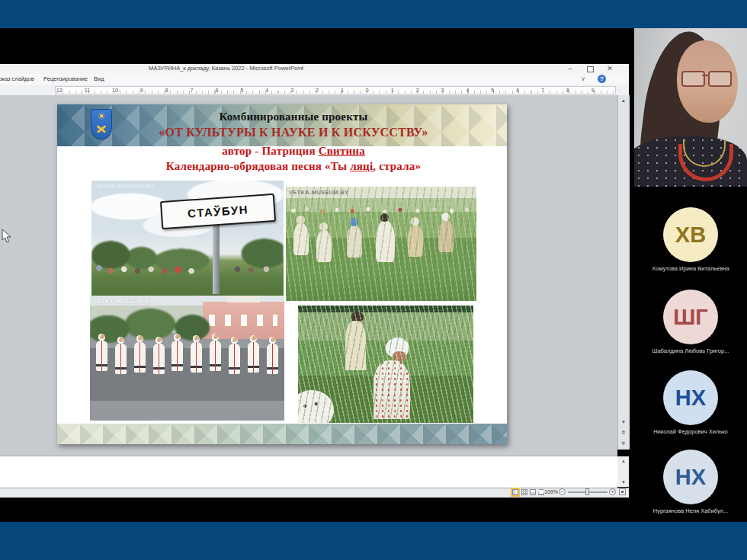 This screenshot has width=747, height=560. What do you see at coordinates (541, 492) in the screenshot?
I see `slideshow-button` at bounding box center [541, 492].